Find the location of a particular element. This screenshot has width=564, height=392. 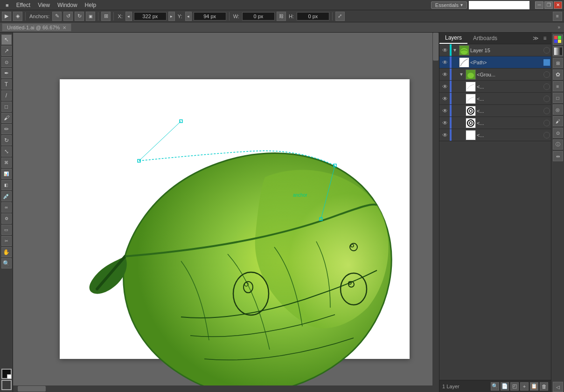

panel-expand-button: ◁ is located at coordinates (558, 387).